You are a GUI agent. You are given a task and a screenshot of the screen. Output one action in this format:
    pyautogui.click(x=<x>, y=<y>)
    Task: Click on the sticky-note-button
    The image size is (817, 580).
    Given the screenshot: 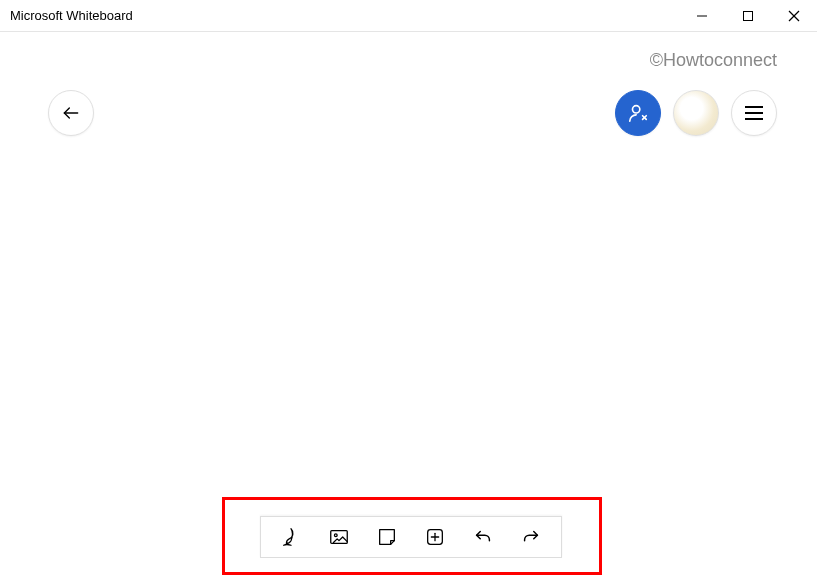 What is the action you would take?
    pyautogui.click(x=387, y=537)
    